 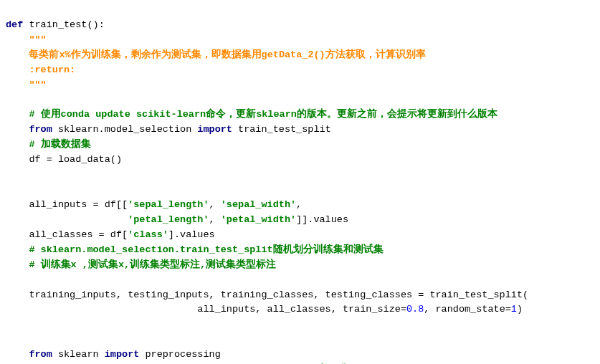 I want to click on code-token: sklearn, so click(x=79, y=354).